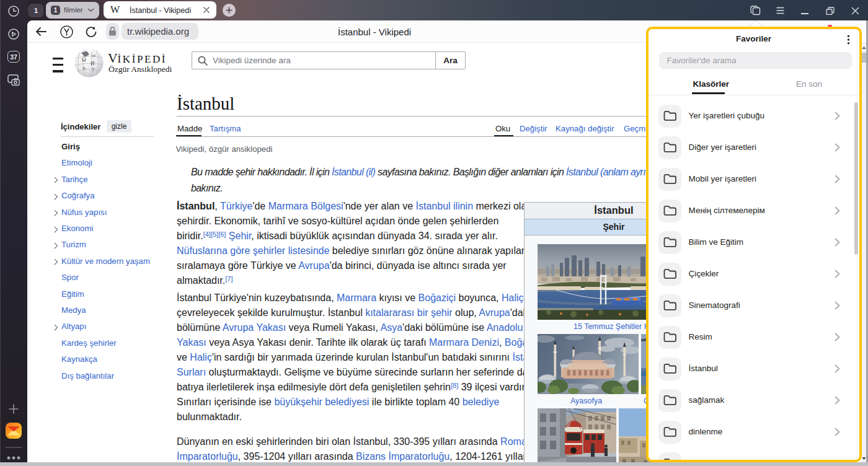  Describe the element at coordinates (84, 59) in the screenshot. I see `svg-text: Ω` at that location.